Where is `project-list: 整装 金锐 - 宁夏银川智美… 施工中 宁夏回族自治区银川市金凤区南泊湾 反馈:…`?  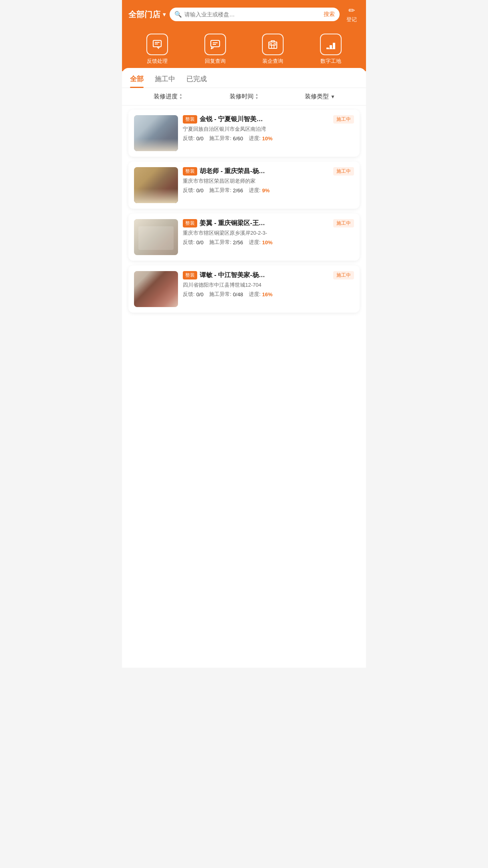
project-list: 整装 金锐 - 宁夏银川智美… 施工中 宁夏回族自治区银川市金凤区南泊湾 反馈:… is located at coordinates (244, 211).